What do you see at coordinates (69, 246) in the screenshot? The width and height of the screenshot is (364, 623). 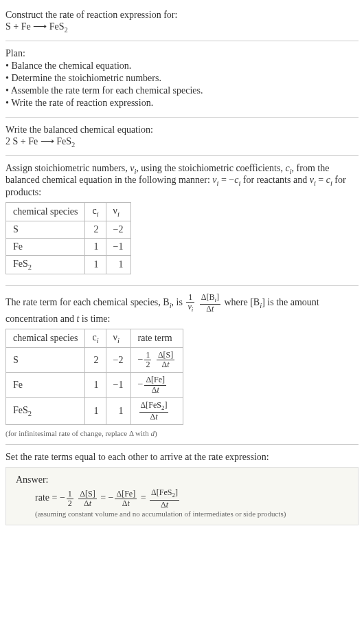 I see `table-row: Fe 1 −1` at bounding box center [69, 246].